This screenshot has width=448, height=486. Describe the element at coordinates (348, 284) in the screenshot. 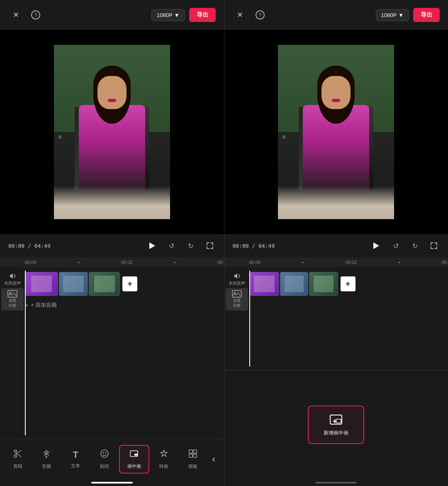

I see `right-add-clip-button: +` at that location.